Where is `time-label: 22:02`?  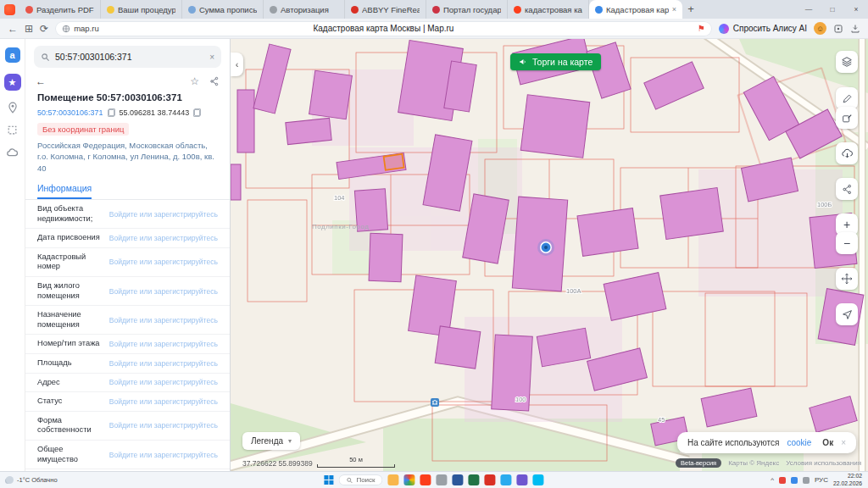
time-label: 22:02 is located at coordinates (854, 476).